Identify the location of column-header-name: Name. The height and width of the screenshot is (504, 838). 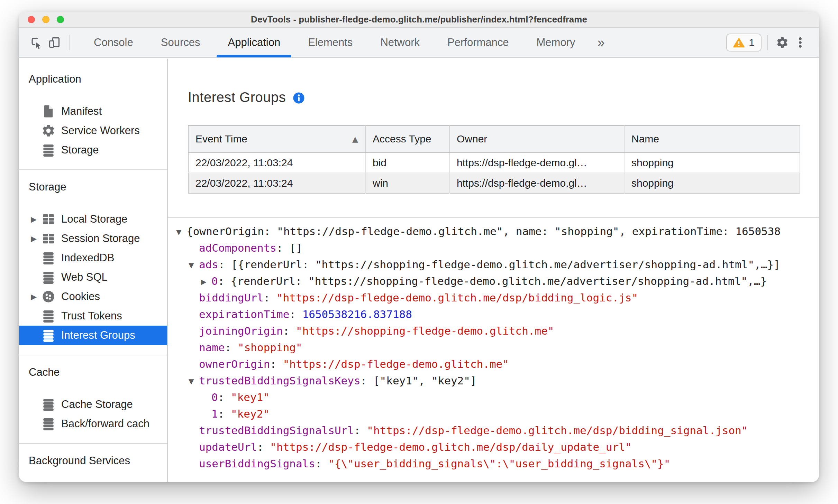
(712, 139).